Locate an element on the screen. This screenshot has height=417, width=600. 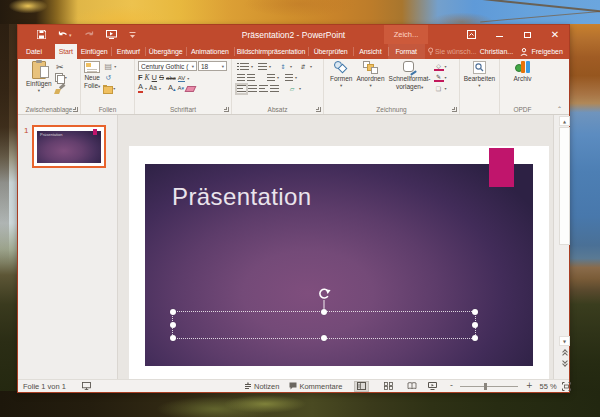
columns-button is located at coordinates (271, 78).